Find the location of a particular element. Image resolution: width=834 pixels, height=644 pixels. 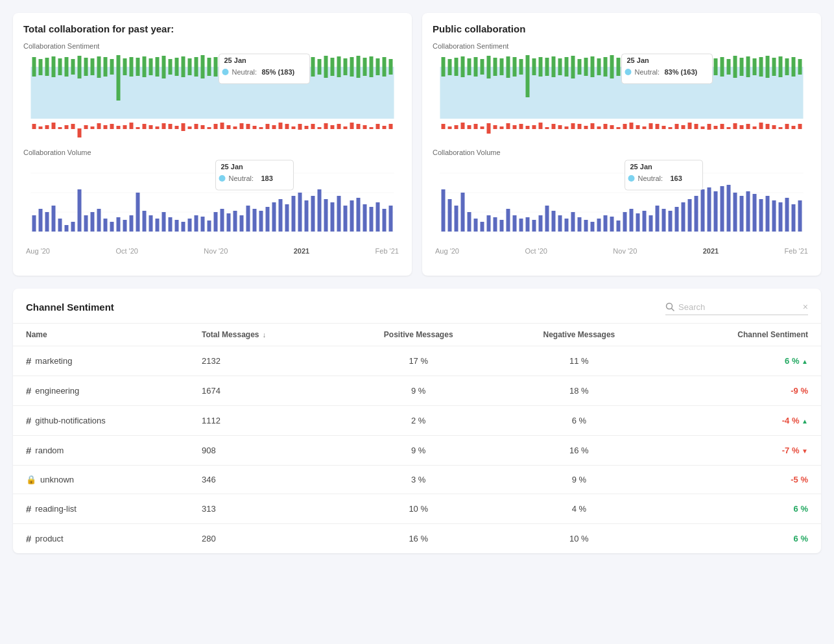

clear-icon: × is located at coordinates (805, 307).